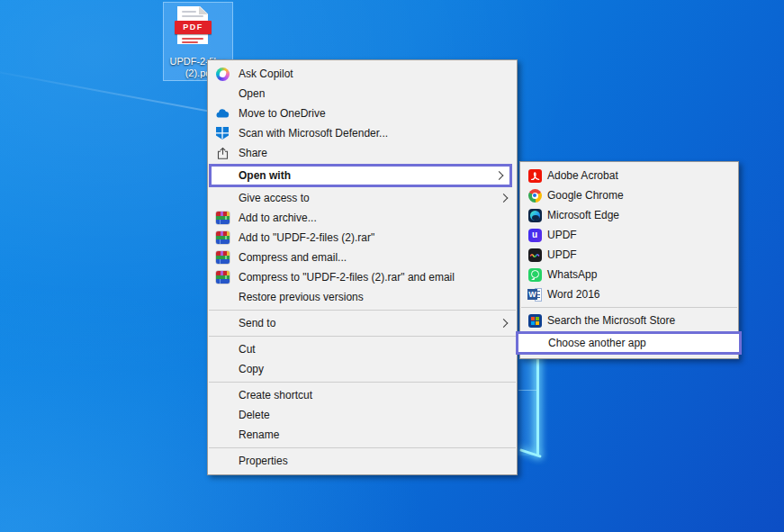  What do you see at coordinates (362, 257) in the screenshot?
I see `menu-item-compress-and-email: Compress and email...` at bounding box center [362, 257].